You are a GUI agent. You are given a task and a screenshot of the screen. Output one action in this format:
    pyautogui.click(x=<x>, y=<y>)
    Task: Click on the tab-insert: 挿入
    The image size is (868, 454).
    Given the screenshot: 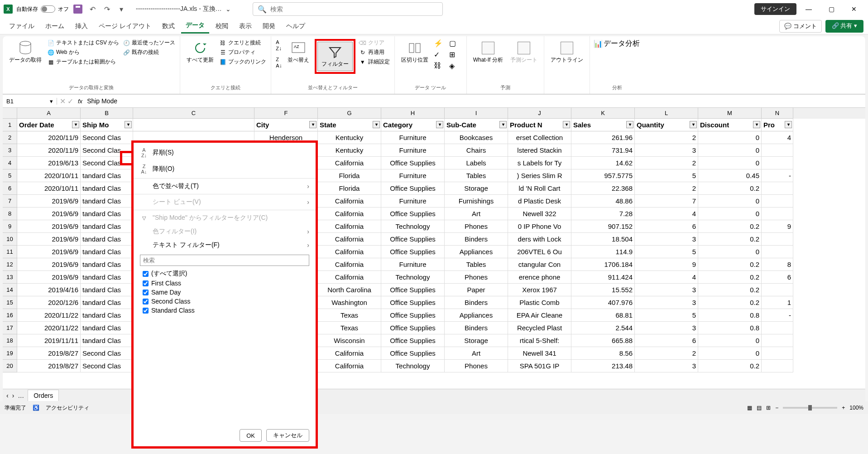 What is the action you would take?
    pyautogui.click(x=82, y=26)
    